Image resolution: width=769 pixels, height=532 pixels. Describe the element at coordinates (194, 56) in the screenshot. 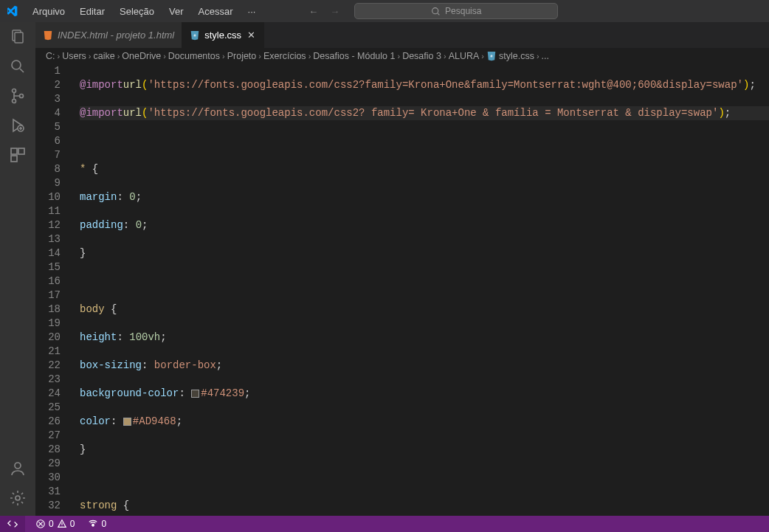

I see `breadcrumb-seg: Documentos` at that location.